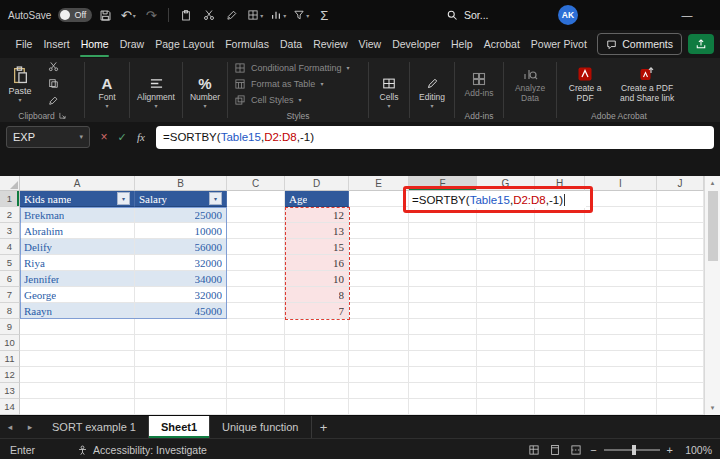 The width and height of the screenshot is (720, 459). What do you see at coordinates (78, 184) in the screenshot?
I see `col-header-A: A` at bounding box center [78, 184].